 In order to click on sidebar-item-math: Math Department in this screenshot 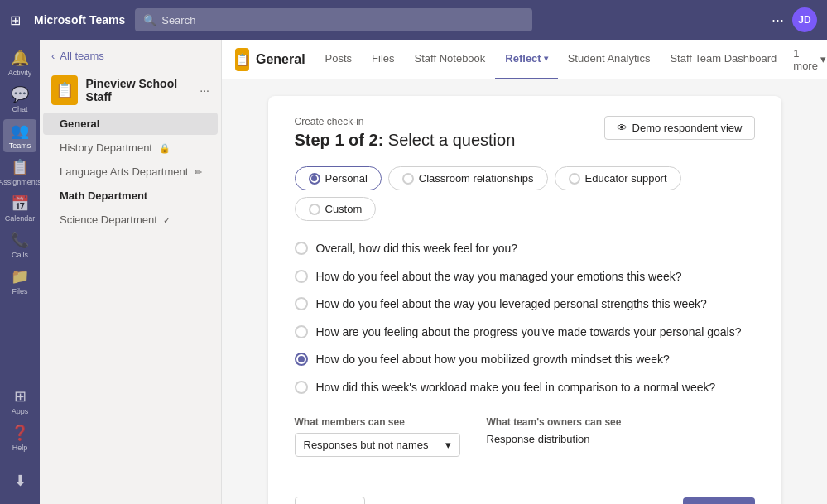, I will do `click(131, 195)`.